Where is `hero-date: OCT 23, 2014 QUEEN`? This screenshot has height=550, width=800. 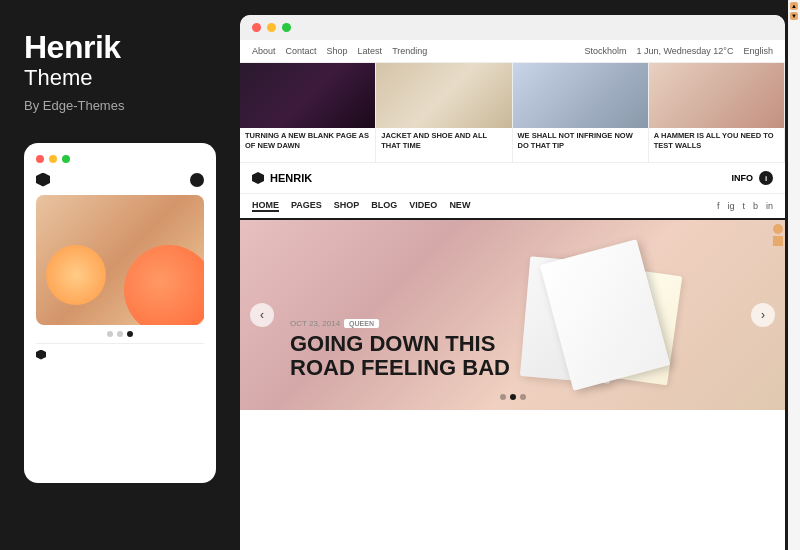
hero-date: OCT 23, 2014 QUEEN is located at coordinates (400, 324).